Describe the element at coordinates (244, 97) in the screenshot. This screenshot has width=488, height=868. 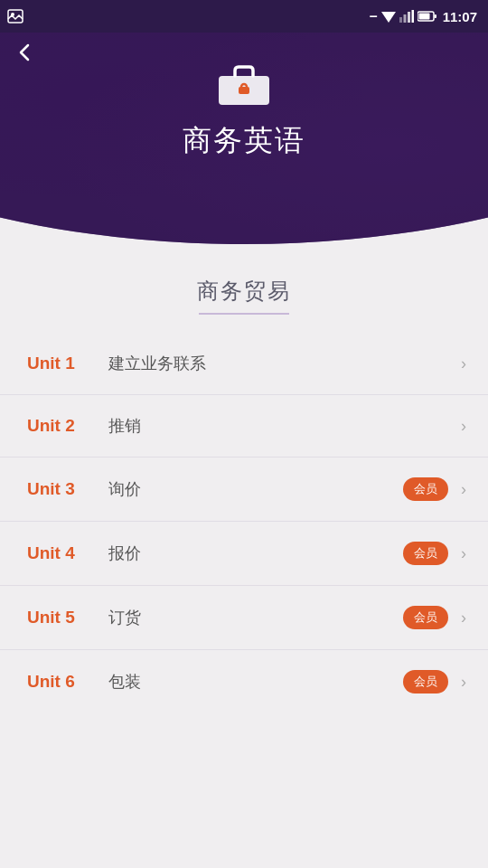
I see `header-content: 商务英语` at that location.